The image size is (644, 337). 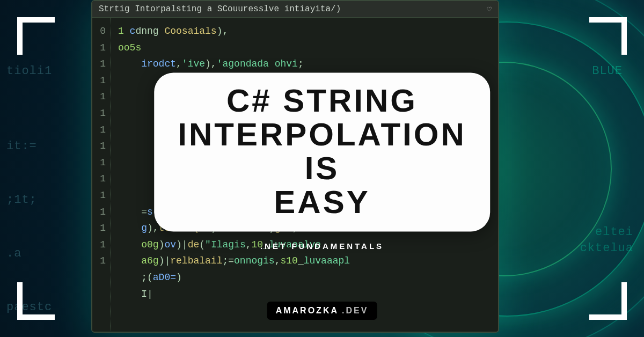 I want to click on title-line: EASY, so click(x=322, y=202).